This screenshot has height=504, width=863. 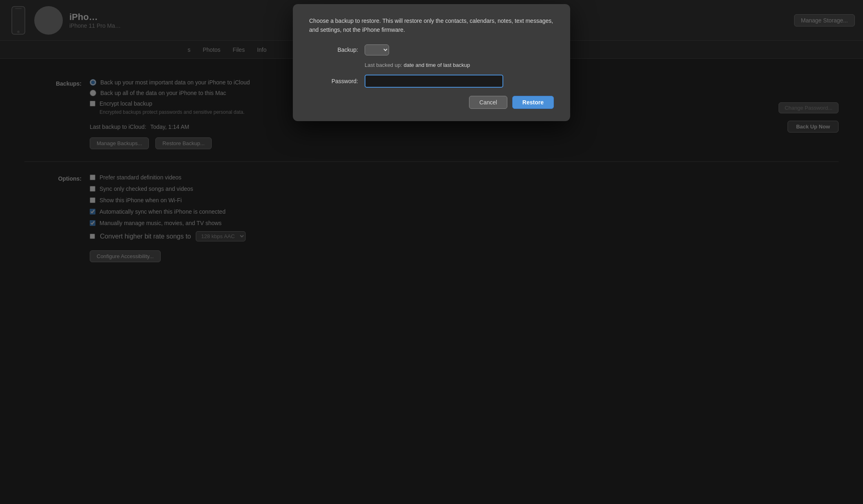 I want to click on last-backed-value: date and time of last backup, so click(x=437, y=65).